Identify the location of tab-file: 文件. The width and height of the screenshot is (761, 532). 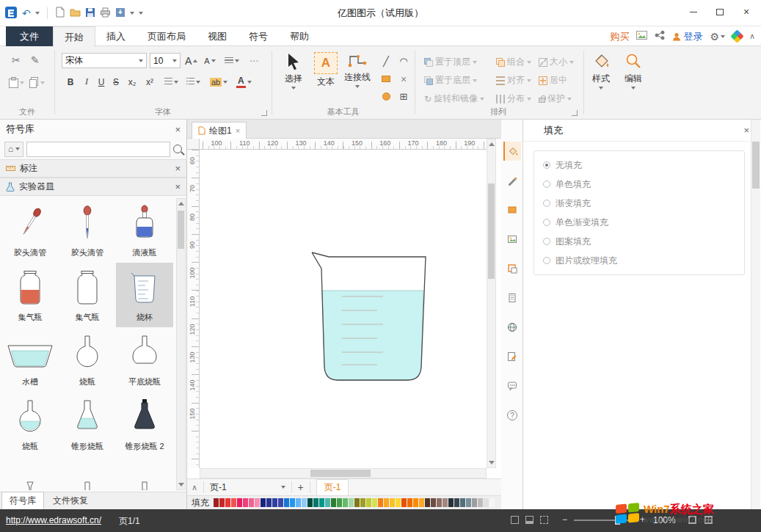
(29, 37).